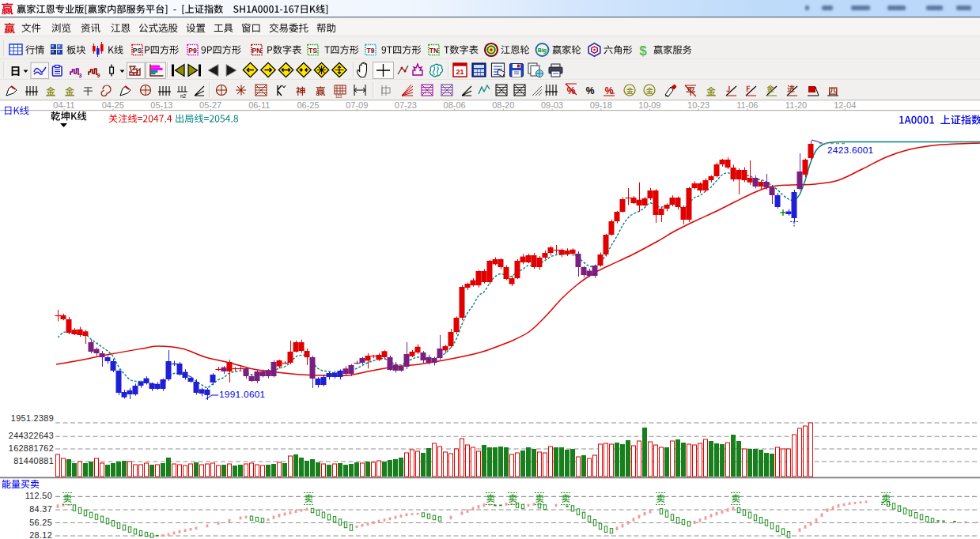 The image size is (980, 539). What do you see at coordinates (99, 76) in the screenshot?
I see `svg-text: 9` at bounding box center [99, 76].